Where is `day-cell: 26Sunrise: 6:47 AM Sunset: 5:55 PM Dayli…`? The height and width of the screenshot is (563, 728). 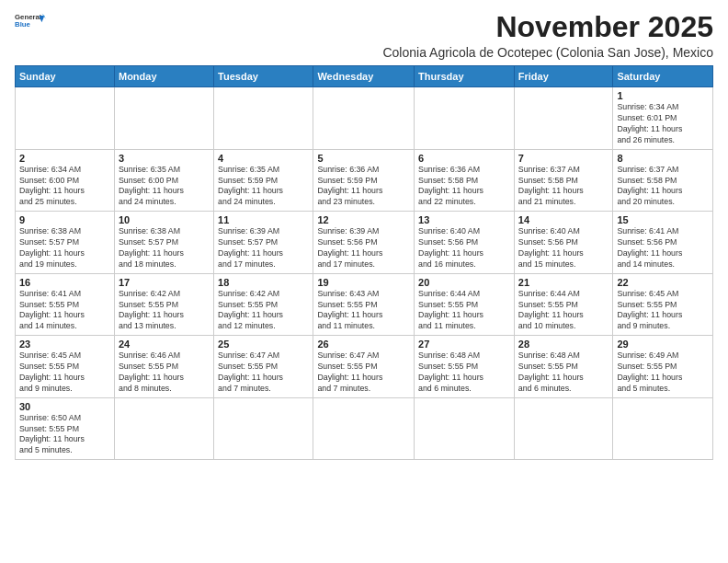 day-cell: 26Sunrise: 6:47 AM Sunset: 5:55 PM Dayli… is located at coordinates (364, 367).